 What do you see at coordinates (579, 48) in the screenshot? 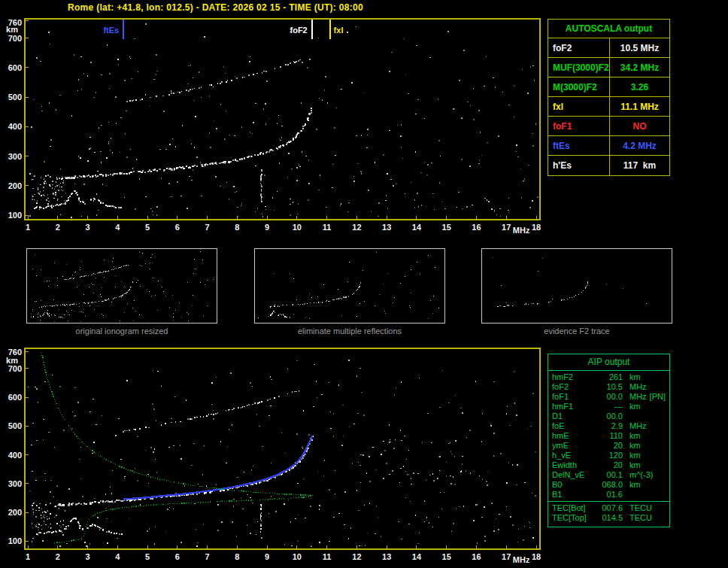
I see `parameter-label: foF2` at bounding box center [579, 48].